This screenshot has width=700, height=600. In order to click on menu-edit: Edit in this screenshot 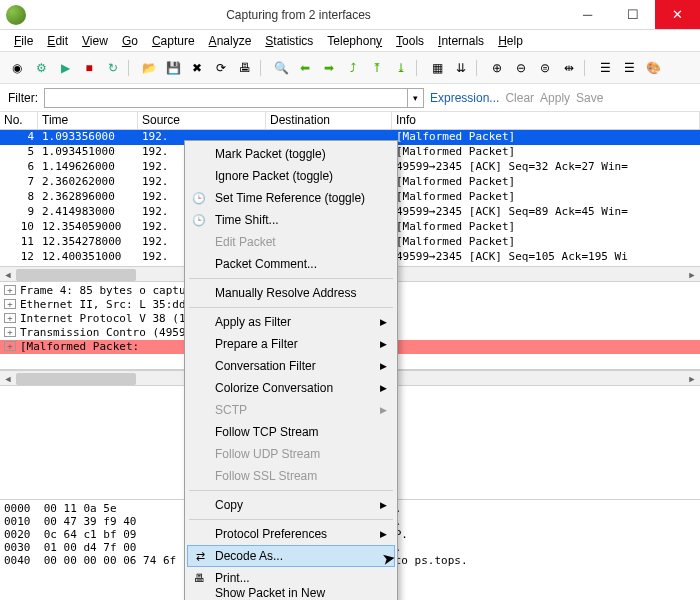, I will do `click(58, 41)`.